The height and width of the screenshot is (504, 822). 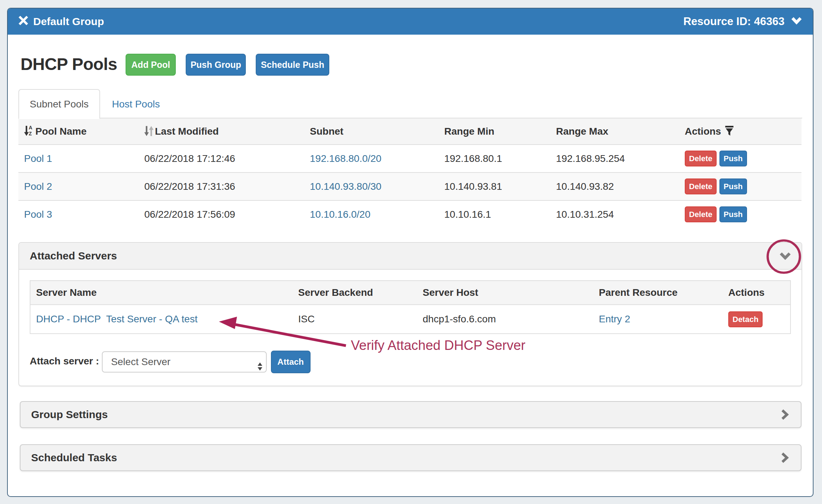 I want to click on svg-text: A, so click(x=30, y=128).